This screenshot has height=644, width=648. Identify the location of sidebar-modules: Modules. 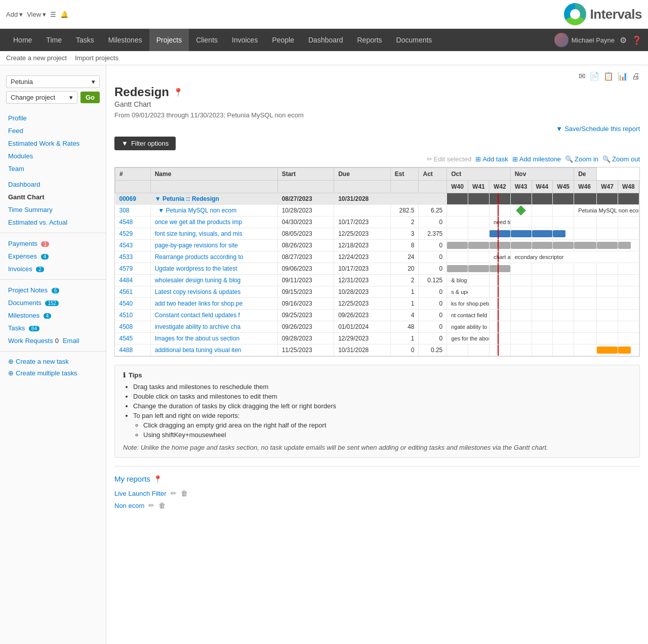
(53, 156).